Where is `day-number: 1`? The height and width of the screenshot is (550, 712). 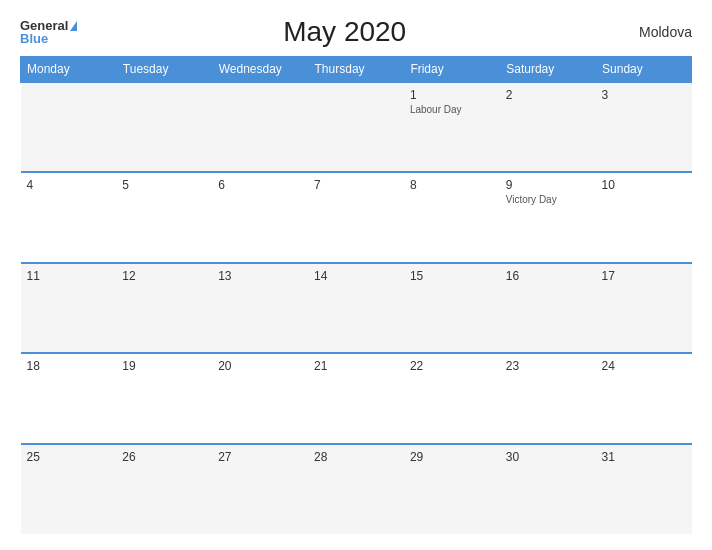 day-number: 1 is located at coordinates (452, 95).